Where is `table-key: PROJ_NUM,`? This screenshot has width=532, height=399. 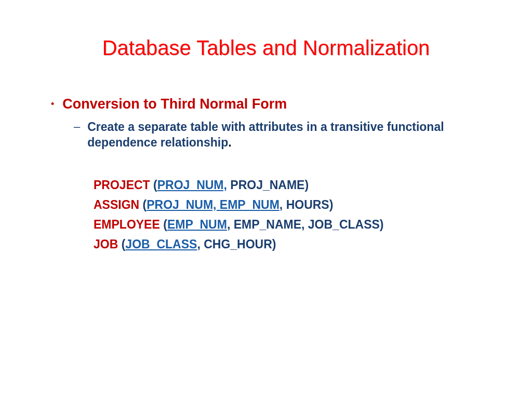
table-key: PROJ_NUM, is located at coordinates (192, 185).